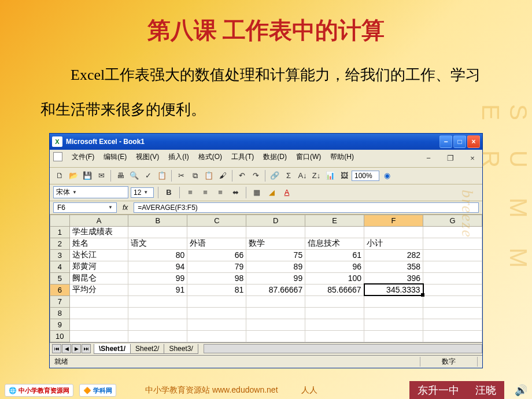 The image size is (532, 399). Describe the element at coordinates (287, 193) in the screenshot. I see `font-color-icon: A` at that location.